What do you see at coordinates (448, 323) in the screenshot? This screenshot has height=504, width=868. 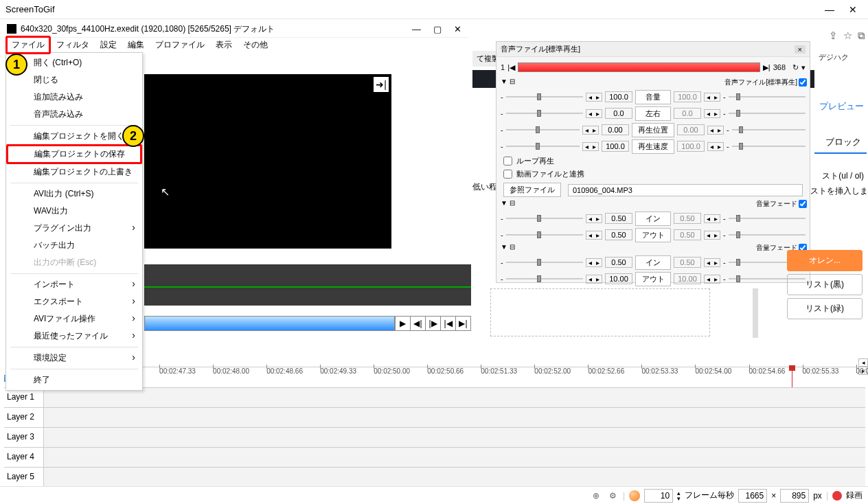 I see `go-start-icon: |◀` at bounding box center [448, 323].